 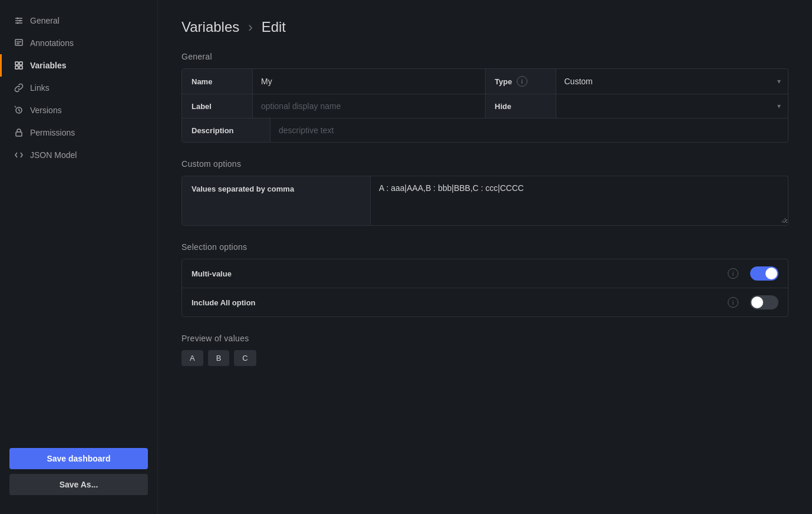 I want to click on sidebar-item-versions: Versions, so click(x=79, y=110).